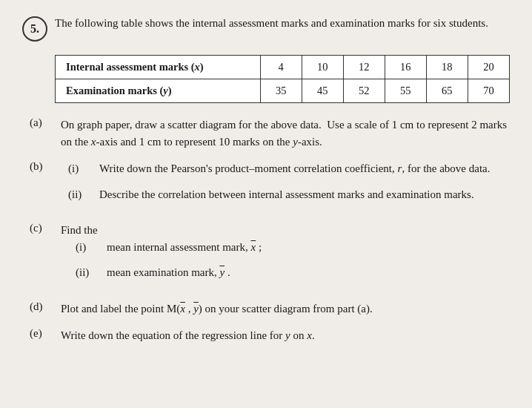 The image size is (532, 408). Describe the element at coordinates (293, 248) in the screenshot. I see `part-c-i: (i) mean internal assessment mark, x ;` at that location.